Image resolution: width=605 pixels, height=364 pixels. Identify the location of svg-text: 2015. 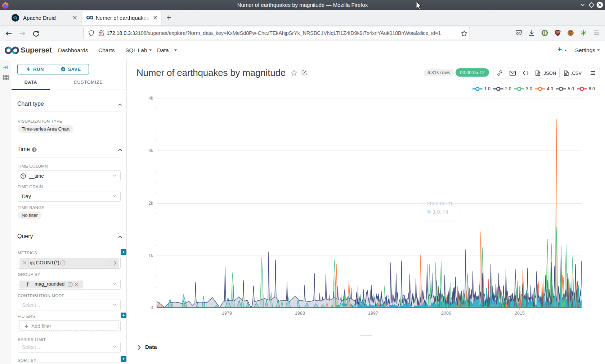
(520, 313).